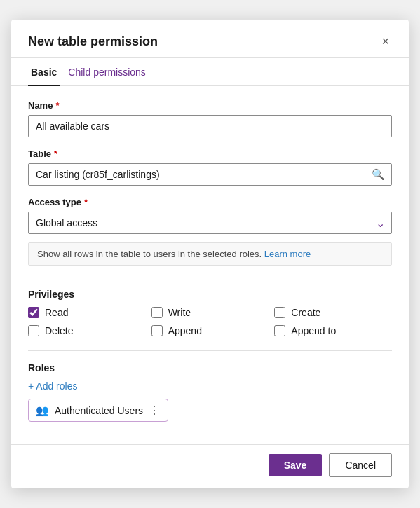 The image size is (420, 508). What do you see at coordinates (360, 465) in the screenshot?
I see `cancel-button: Cancel` at bounding box center [360, 465].